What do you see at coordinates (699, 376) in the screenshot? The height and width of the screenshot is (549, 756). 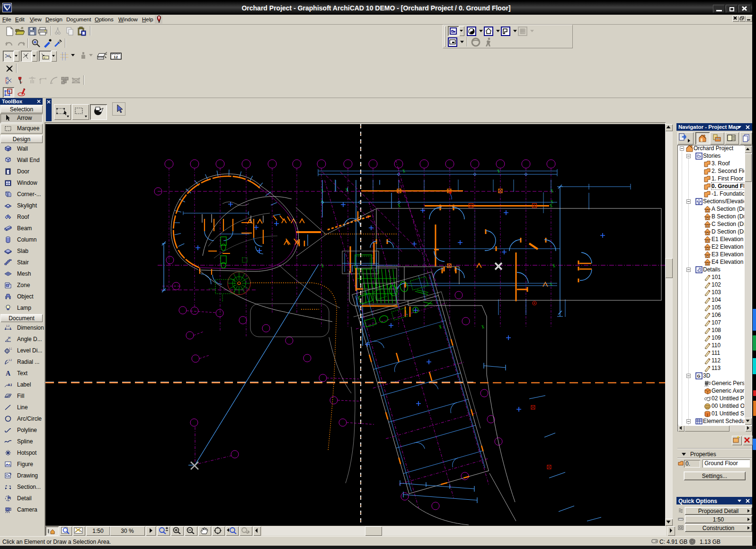 I see `svg-text: G` at bounding box center [699, 376].